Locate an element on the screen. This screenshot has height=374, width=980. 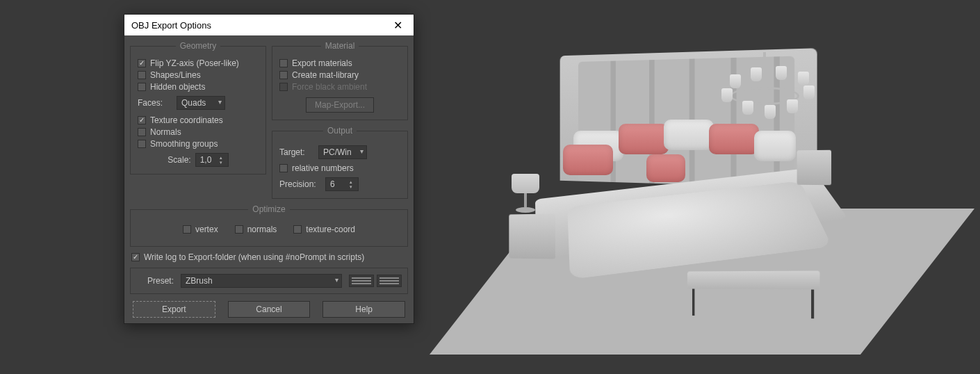
target-label: Target: is located at coordinates (297, 152).